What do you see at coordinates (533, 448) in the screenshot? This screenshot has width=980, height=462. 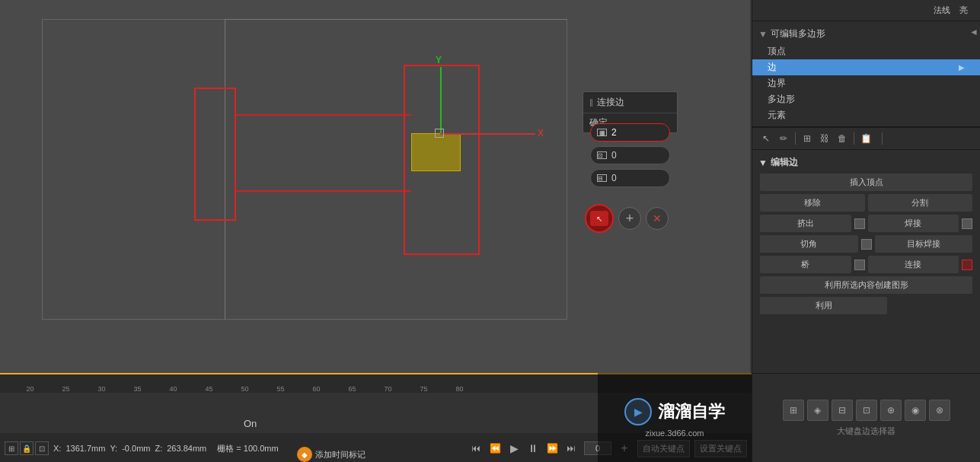 I see `pause-btn: ⏸` at bounding box center [533, 448].